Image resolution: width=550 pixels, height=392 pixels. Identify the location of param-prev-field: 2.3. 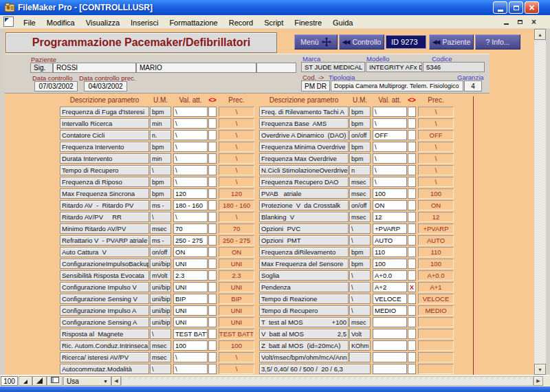
(236, 275).